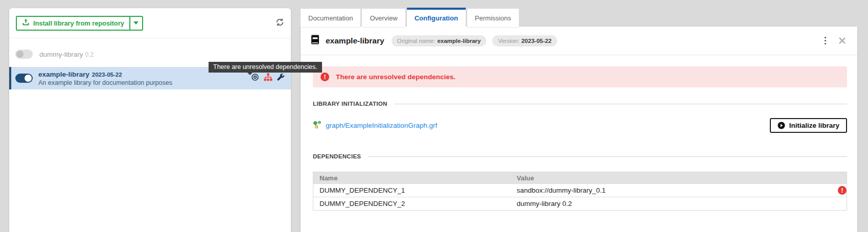 The height and width of the screenshot is (232, 868). Describe the element at coordinates (355, 41) in the screenshot. I see `detail-title: example-library` at that location.